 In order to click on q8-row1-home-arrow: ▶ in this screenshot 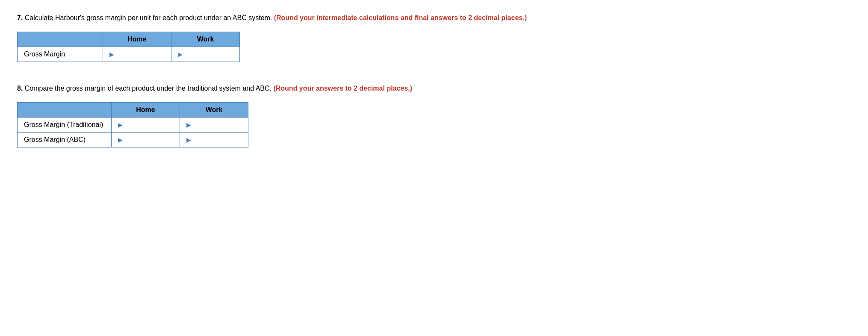, I will do `click(121, 125)`.